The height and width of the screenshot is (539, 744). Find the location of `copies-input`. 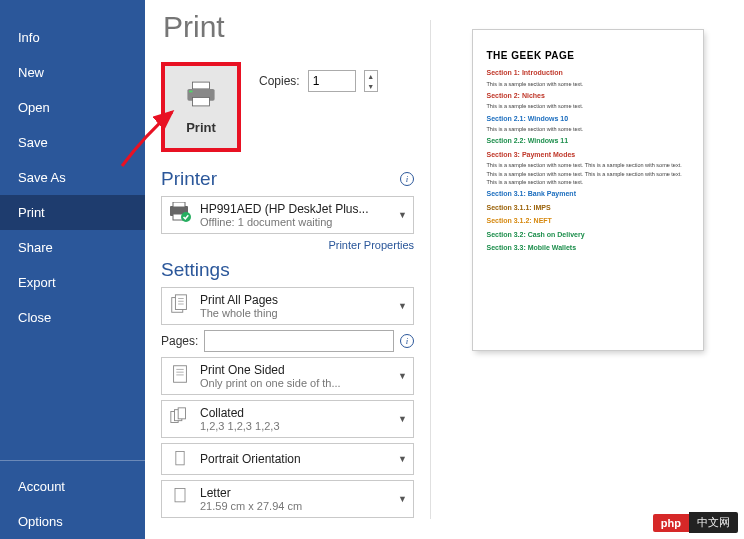

copies-input is located at coordinates (332, 81).